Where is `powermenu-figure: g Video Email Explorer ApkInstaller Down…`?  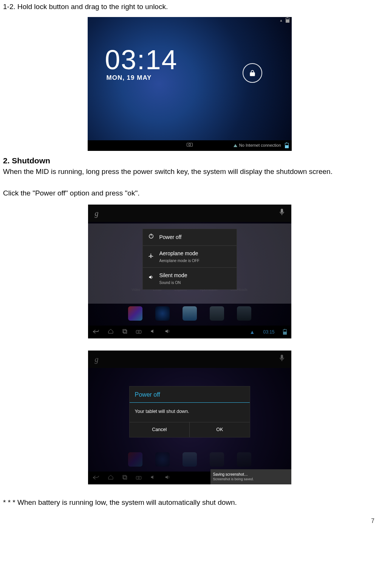 powermenu-figure: g Video Email Explorer ApkInstaller Down… is located at coordinates (190, 272).